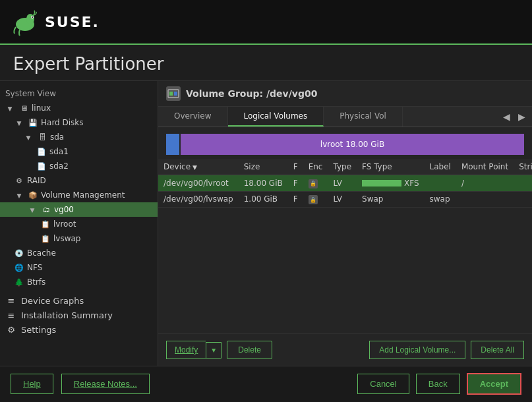 This screenshot has width=532, height=402. Describe the element at coordinates (79, 239) in the screenshot. I see `sidebar-item-lvswap: 📋 lvswap` at that location.